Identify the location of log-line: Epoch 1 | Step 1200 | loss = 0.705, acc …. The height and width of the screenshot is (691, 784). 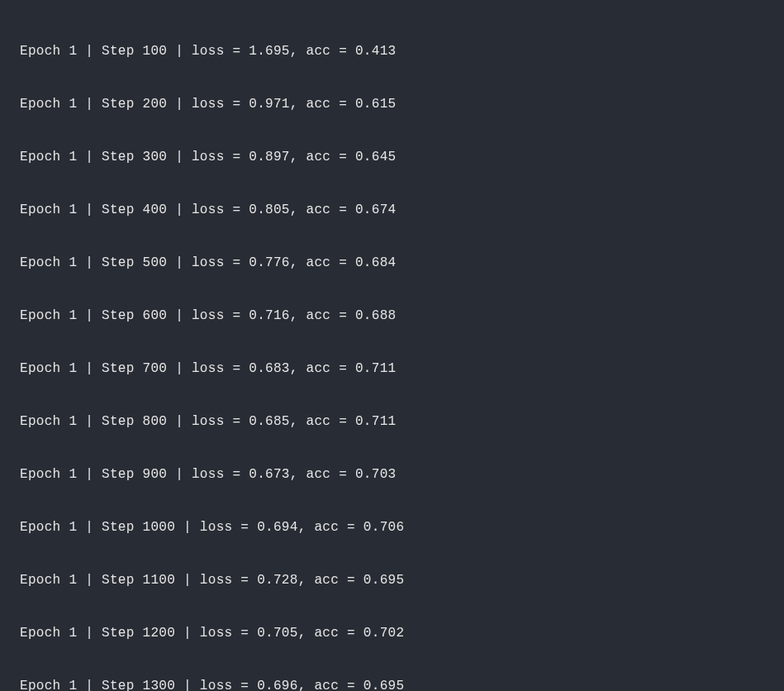
(392, 633).